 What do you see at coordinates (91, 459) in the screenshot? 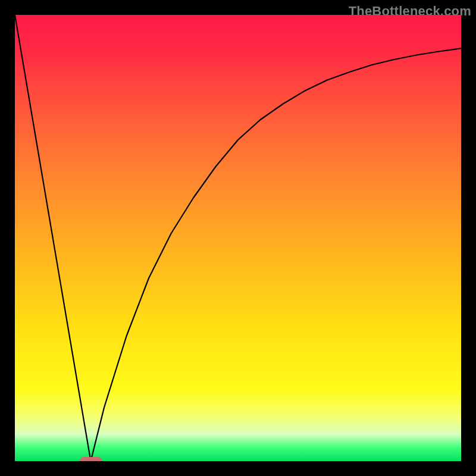
I see `optimal-marker` at bounding box center [91, 459].